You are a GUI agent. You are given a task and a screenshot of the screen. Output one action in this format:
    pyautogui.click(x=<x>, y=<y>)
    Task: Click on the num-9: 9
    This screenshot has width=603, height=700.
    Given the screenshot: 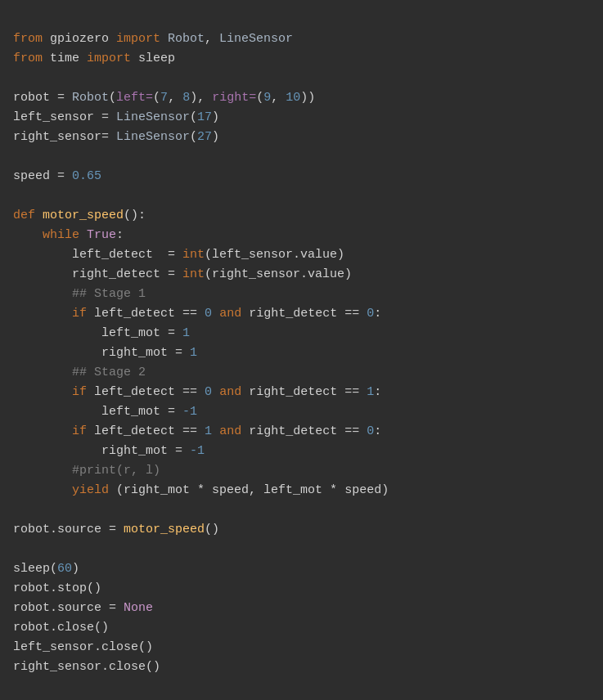 What is the action you would take?
    pyautogui.click(x=267, y=98)
    